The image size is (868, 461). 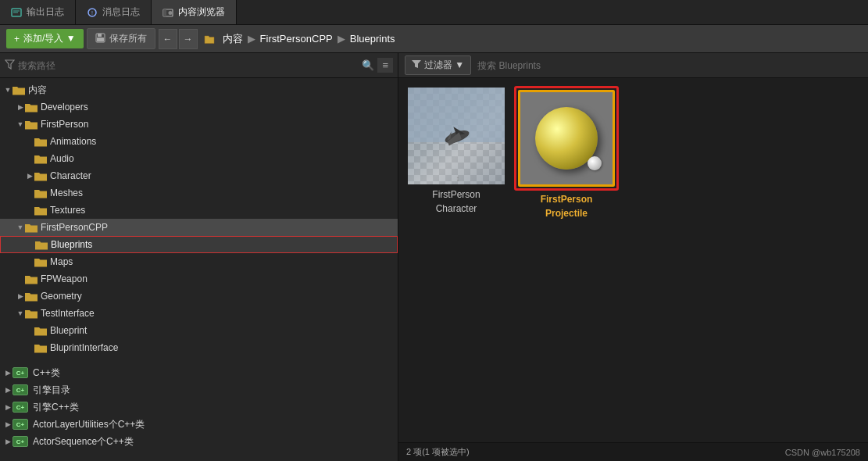 I want to click on tree-item-audio: Audio, so click(x=198, y=159).